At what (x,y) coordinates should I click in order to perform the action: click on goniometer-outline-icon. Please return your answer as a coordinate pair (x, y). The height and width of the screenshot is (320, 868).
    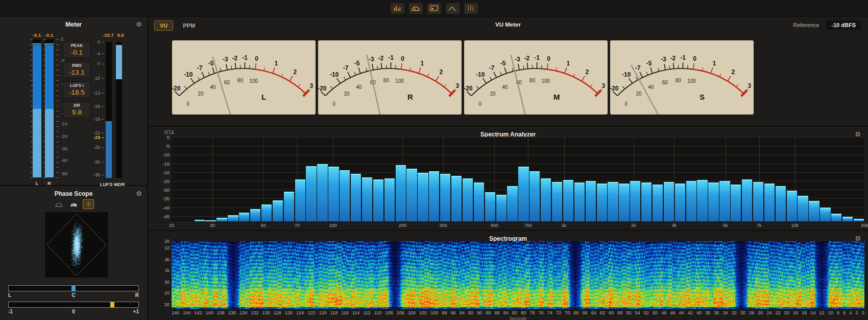
    Looking at the image, I should click on (59, 204).